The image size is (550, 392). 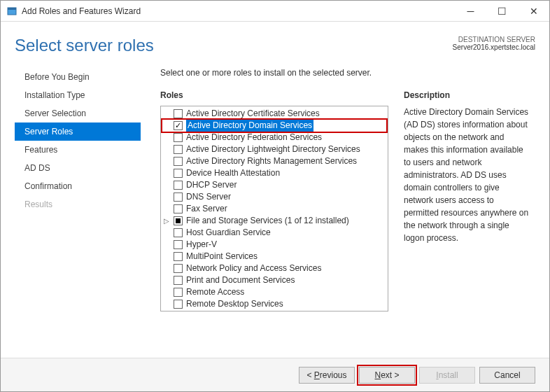 I want to click on wizard-icon, so click(x=12, y=11).